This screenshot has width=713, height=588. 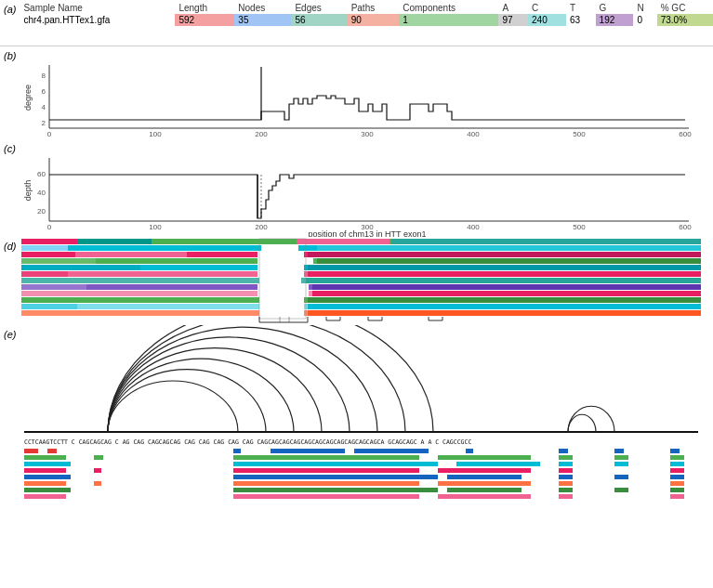 I want to click on svg-text: 600, so click(x=686, y=134).